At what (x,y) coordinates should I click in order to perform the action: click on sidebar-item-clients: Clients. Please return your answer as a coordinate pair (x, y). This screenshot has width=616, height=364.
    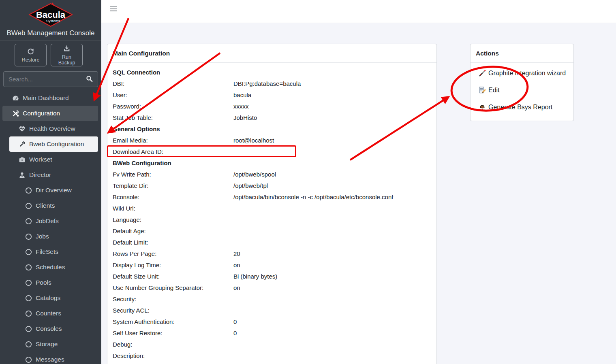
    Looking at the image, I should click on (53, 206).